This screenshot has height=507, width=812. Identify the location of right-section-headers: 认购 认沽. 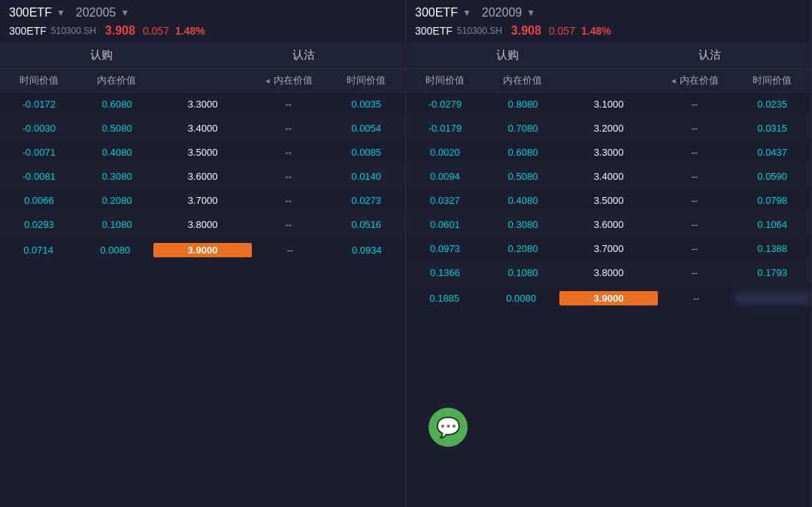
(609, 56).